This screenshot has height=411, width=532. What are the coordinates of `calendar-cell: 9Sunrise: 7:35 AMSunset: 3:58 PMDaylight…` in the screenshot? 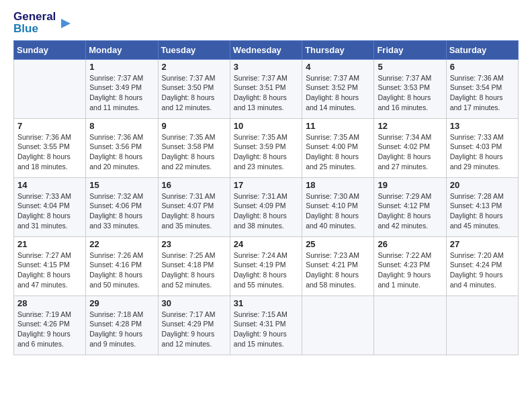 It's located at (193, 148).